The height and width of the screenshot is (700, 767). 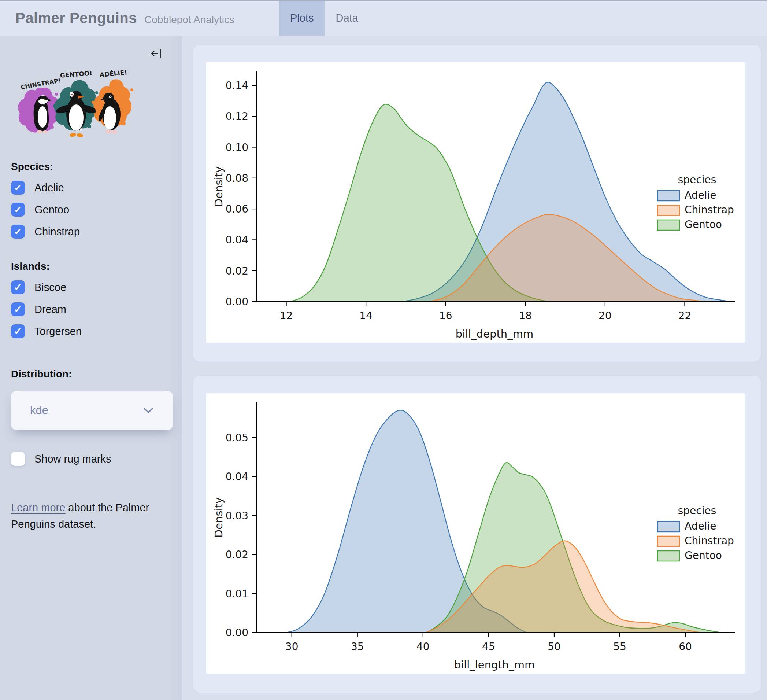 I want to click on checkbox-row-rug: Show rug marks, so click(x=91, y=459).